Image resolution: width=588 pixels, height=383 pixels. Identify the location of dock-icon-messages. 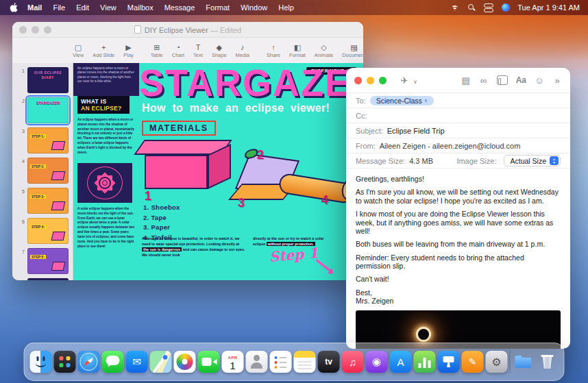
(113, 362).